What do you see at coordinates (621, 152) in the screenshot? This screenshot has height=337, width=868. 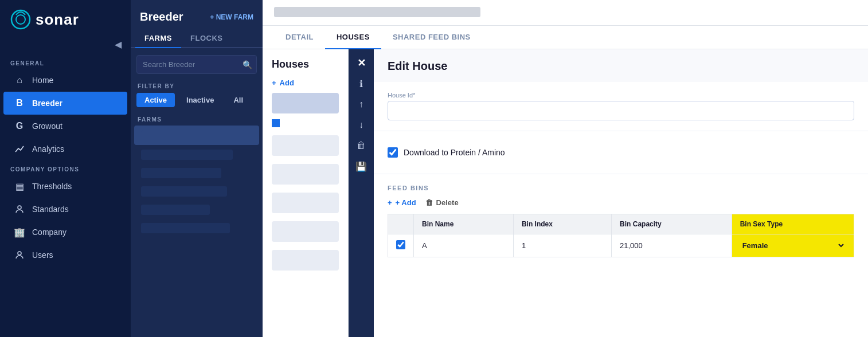 I see `download-checkbox-row: Download to Protein / Amino` at bounding box center [621, 152].